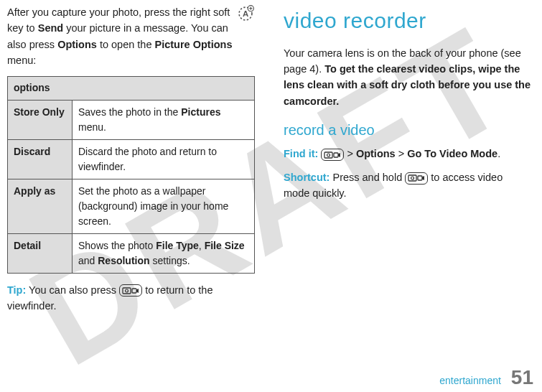 This screenshot has width=542, height=392. Describe the element at coordinates (73, 290) in the screenshot. I see `tip-text-pre: You can also press` at that location.